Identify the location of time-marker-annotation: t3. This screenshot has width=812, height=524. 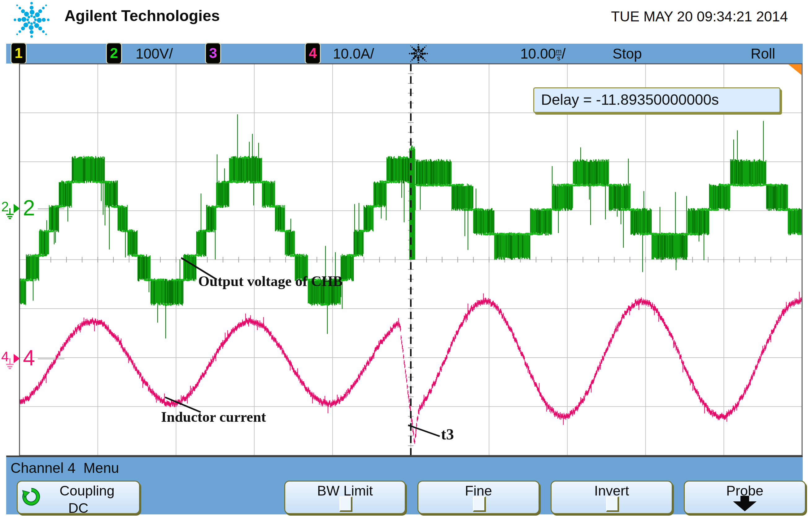
(447, 434).